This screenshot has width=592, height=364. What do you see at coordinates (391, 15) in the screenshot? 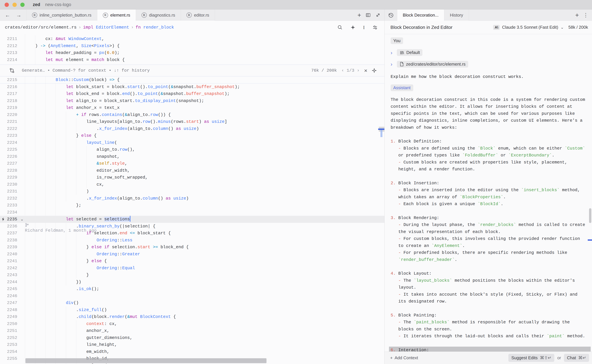
I see `assistant-history-icon` at bounding box center [391, 15].